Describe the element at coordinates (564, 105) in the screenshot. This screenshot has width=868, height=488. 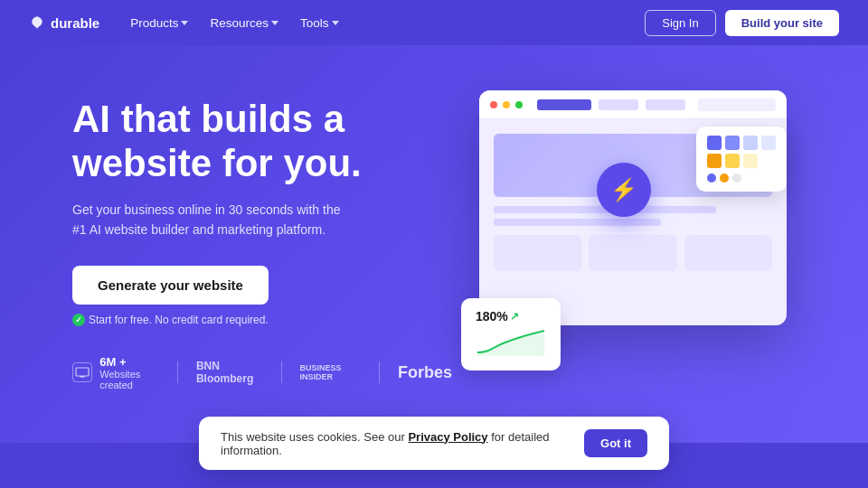
I see `browser-tab-active` at that location.